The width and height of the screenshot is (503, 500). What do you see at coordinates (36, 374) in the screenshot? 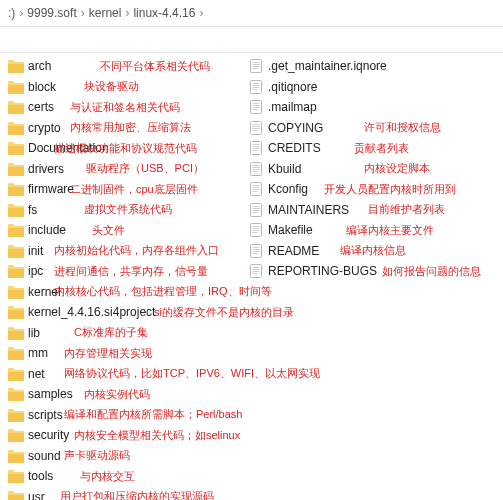
I see `item-name: net` at bounding box center [36, 374].